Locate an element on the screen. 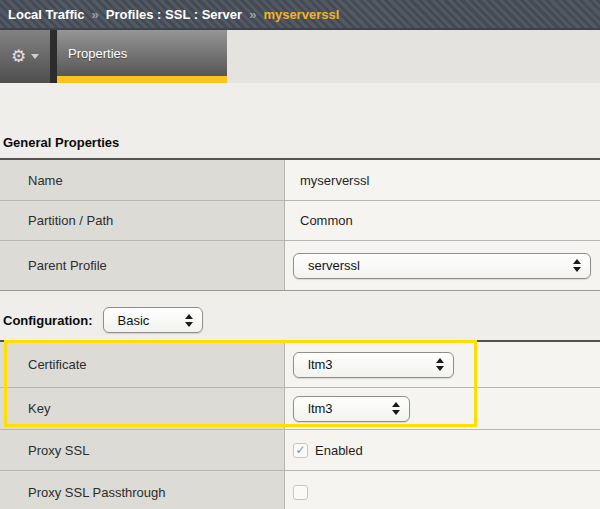 The height and width of the screenshot is (509, 600). proxy-ssl-passthrough-label: Proxy SSL Passthrough is located at coordinates (142, 490).